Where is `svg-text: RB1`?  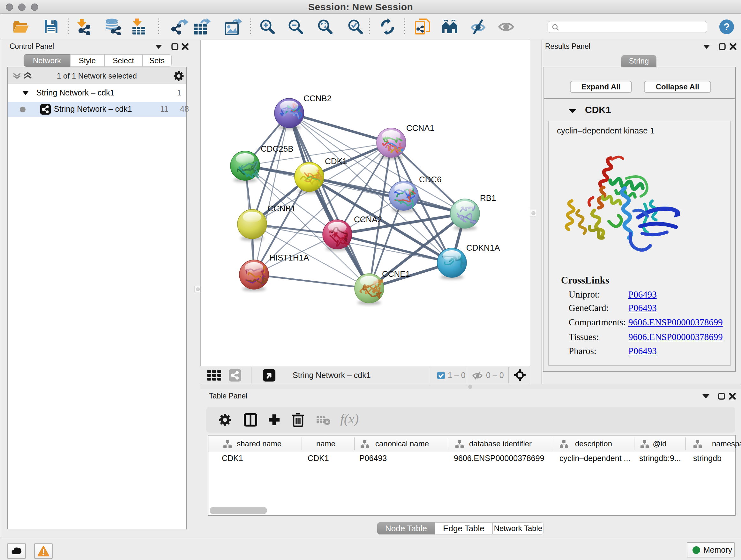
svg-text: RB1 is located at coordinates (488, 198).